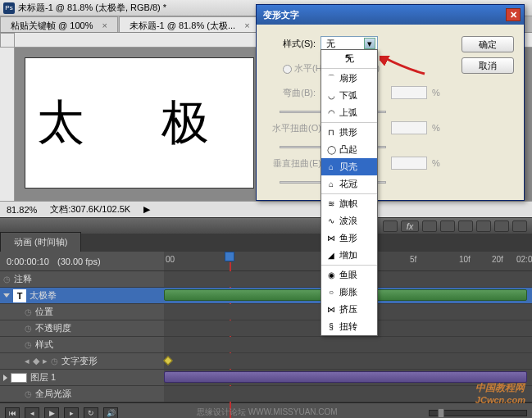  What do you see at coordinates (331, 79) in the screenshot?
I see `arc-icon: ⌒` at bounding box center [331, 79].